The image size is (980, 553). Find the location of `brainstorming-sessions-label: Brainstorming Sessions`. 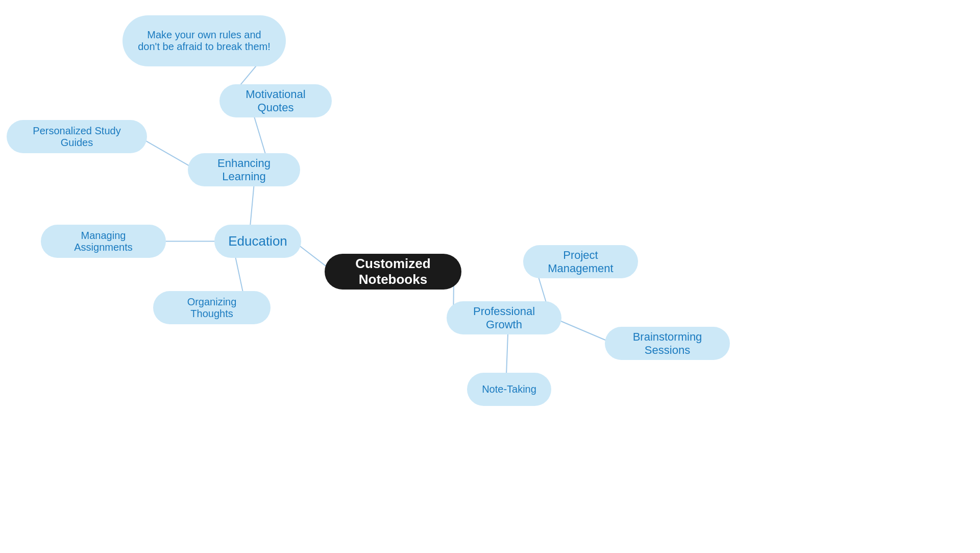

brainstorming-sessions-label: Brainstorming Sessions is located at coordinates (668, 344).